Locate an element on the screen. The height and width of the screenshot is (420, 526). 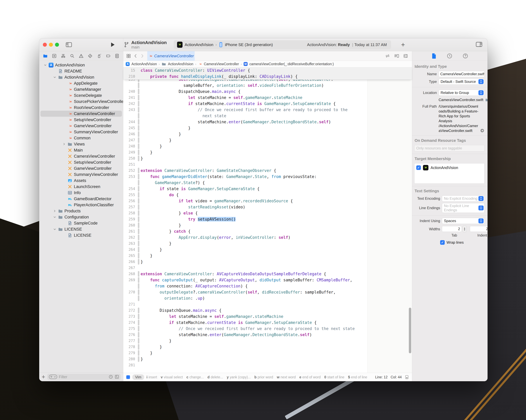
line-number: 268 is located at coordinates (130, 274).